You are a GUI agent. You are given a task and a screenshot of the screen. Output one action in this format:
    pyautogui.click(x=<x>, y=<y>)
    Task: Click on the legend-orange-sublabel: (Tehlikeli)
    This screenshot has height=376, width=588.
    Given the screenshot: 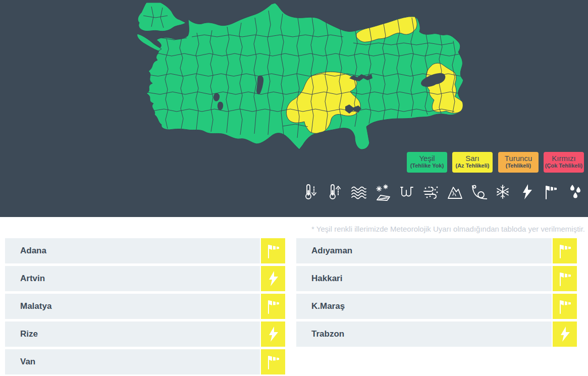 What is the action you would take?
    pyautogui.click(x=518, y=166)
    